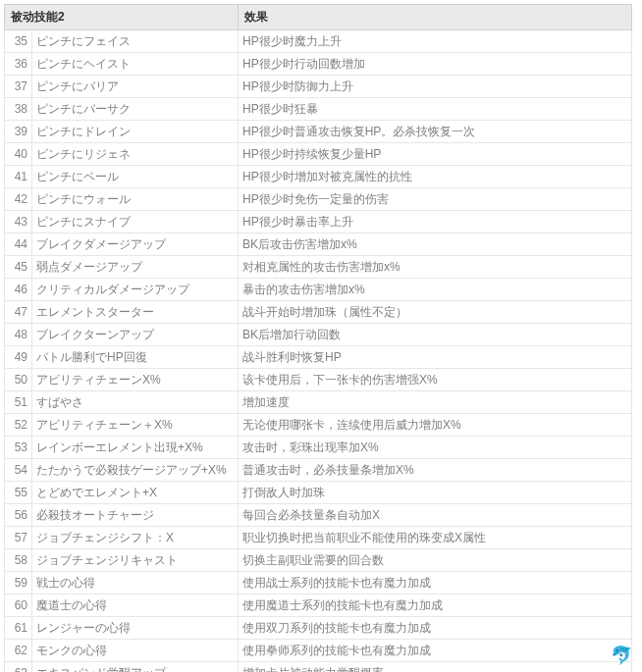 This screenshot has width=642, height=672. Describe the element at coordinates (318, 131) in the screenshot. I see `table-row: 39ピンチにドレインHP很少时普通攻击恢复HP。必杀技恢复一次` at that location.